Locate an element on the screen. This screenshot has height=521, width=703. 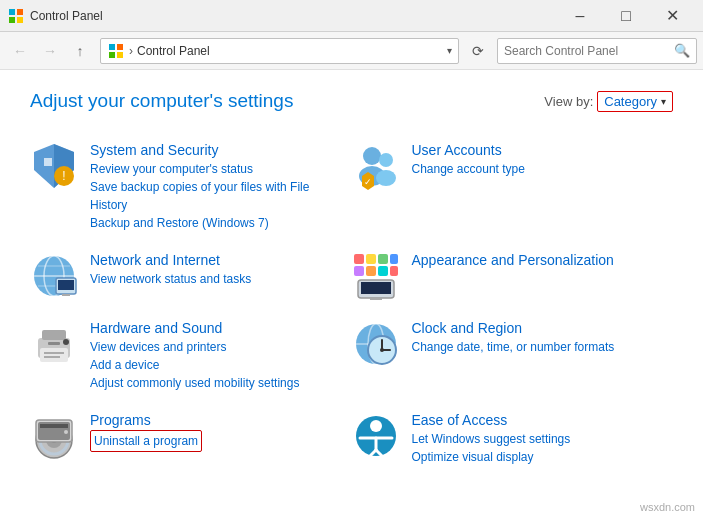
hardware-link-3: Adjust commonly used mobility settings is located at coordinates (216, 383).